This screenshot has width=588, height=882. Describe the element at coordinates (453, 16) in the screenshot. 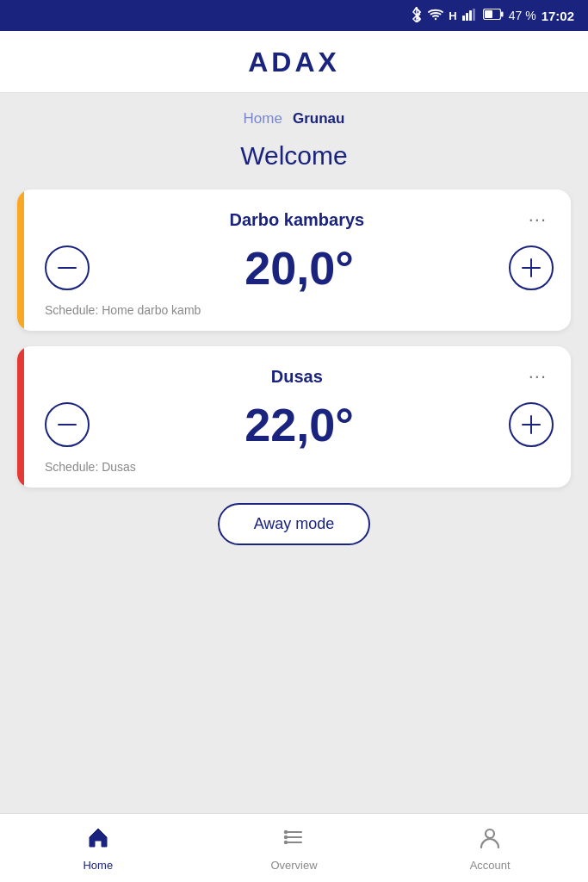

I see `signal-icon: H` at that location.